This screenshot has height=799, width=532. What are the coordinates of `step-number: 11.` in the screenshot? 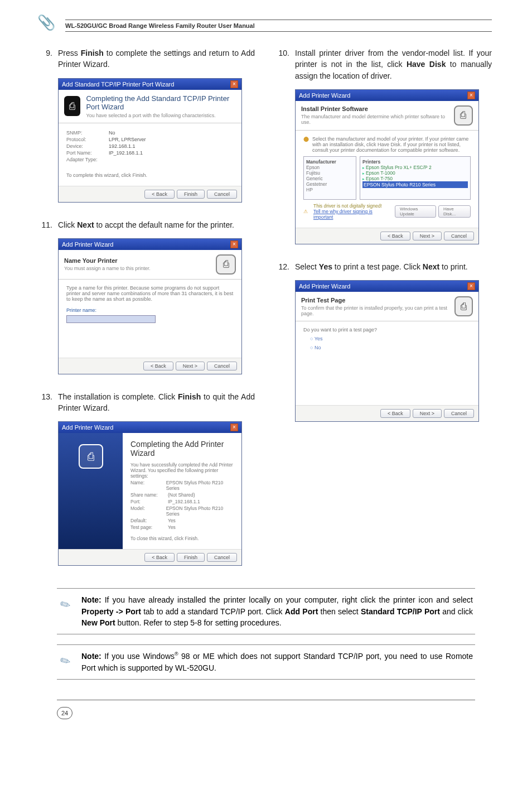 It's located at (46, 225).